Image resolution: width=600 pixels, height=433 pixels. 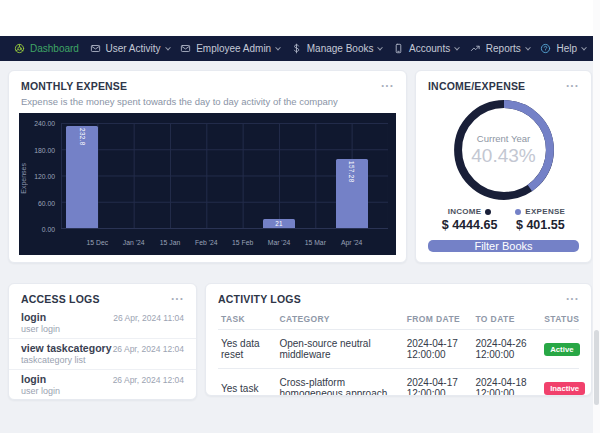 What do you see at coordinates (500, 48) in the screenshot?
I see `nav-item-reports: Reports` at bounding box center [500, 48].